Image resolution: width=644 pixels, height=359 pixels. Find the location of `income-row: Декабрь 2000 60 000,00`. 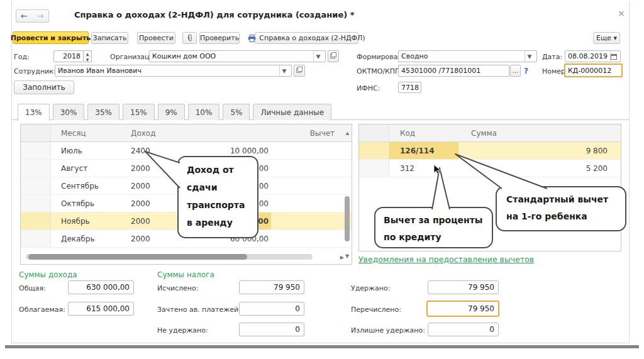

income-row: Декабрь 2000 60 000,00 is located at coordinates (186, 239).